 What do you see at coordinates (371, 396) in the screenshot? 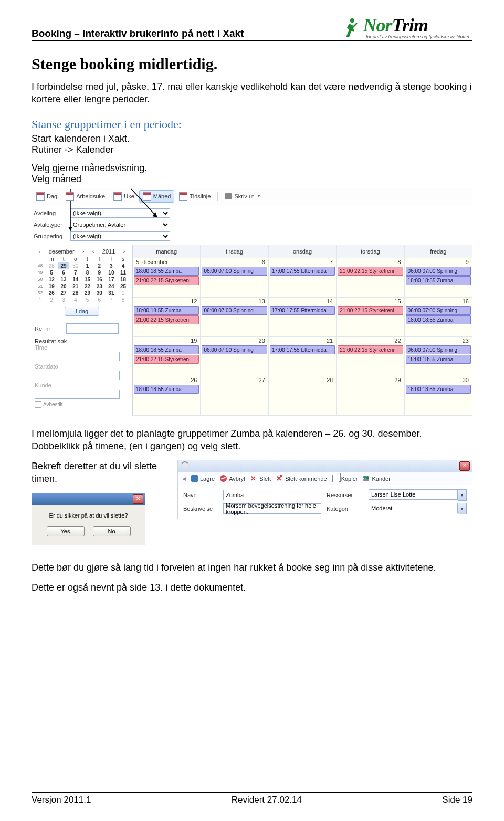
I see `calendar-cell: 29` at bounding box center [371, 396].